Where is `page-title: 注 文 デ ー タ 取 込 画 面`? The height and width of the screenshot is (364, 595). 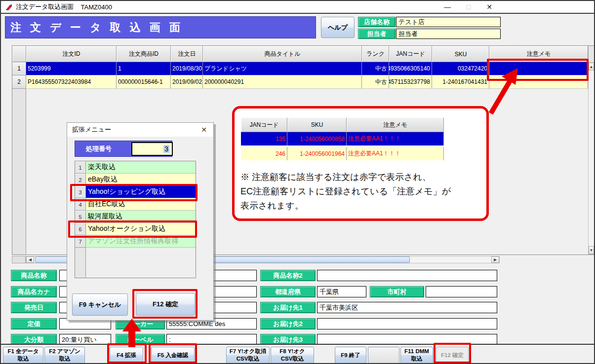
page-title: 注 文 デ ー タ 取 込 画 面 is located at coordinates (160, 28).